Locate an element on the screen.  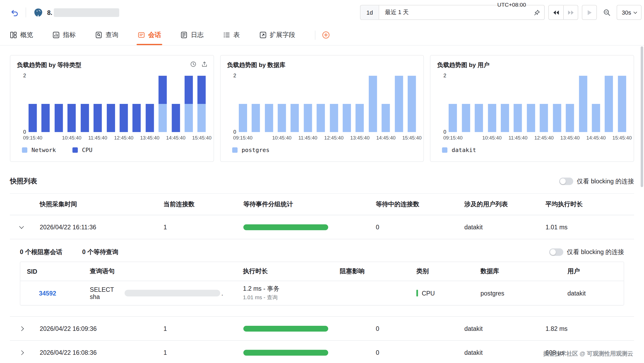
tab-label: 扩展字段 is located at coordinates (283, 35).